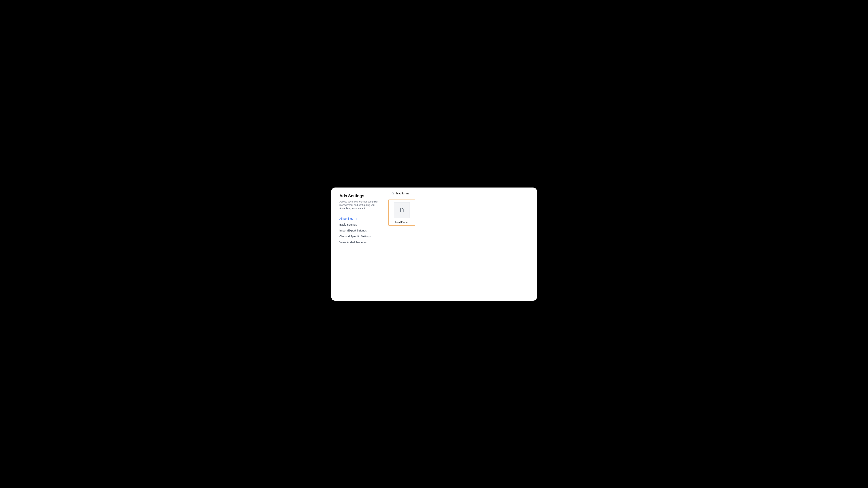 This screenshot has width=868, height=488. I want to click on sidebar-item-label: Basic Settings, so click(348, 225).